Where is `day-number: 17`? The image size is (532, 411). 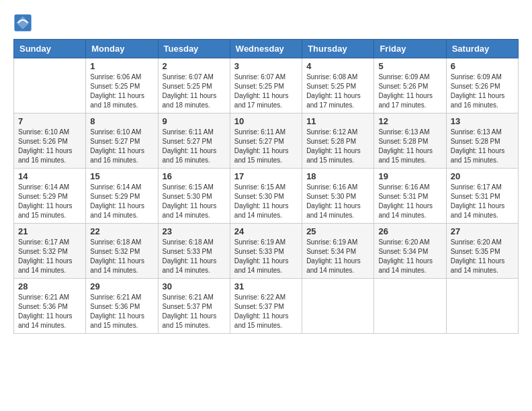
day-number: 17 is located at coordinates (266, 176).